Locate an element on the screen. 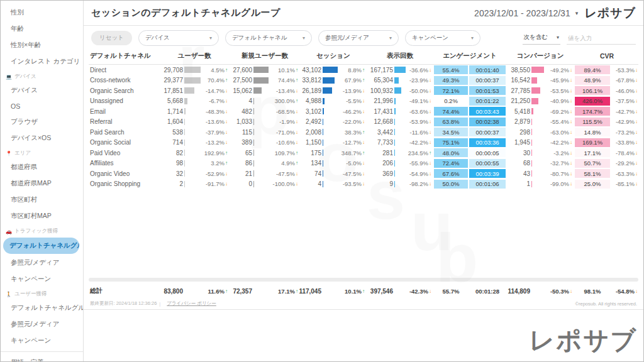 The image size is (644, 362). table-row: Organic Social714-13.2%↓389-10.6%↓1,150-… is located at coordinates (364, 143).